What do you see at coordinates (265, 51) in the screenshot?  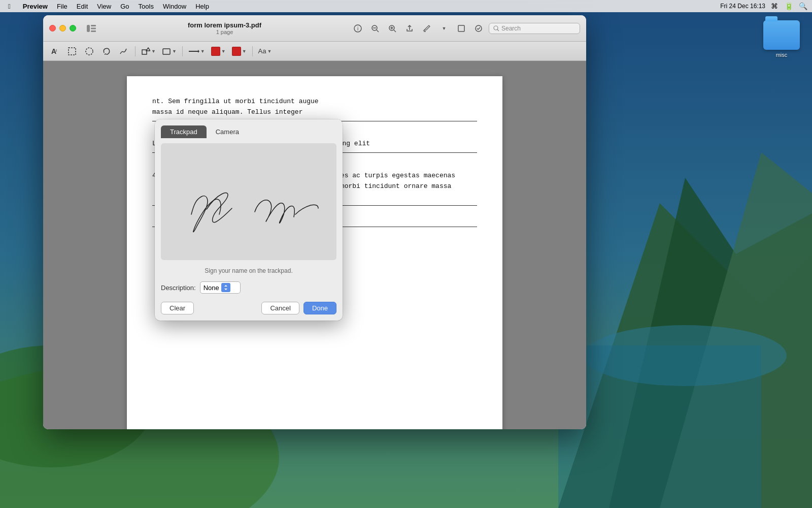 I see `font-btn: Aa ▼` at bounding box center [265, 51].